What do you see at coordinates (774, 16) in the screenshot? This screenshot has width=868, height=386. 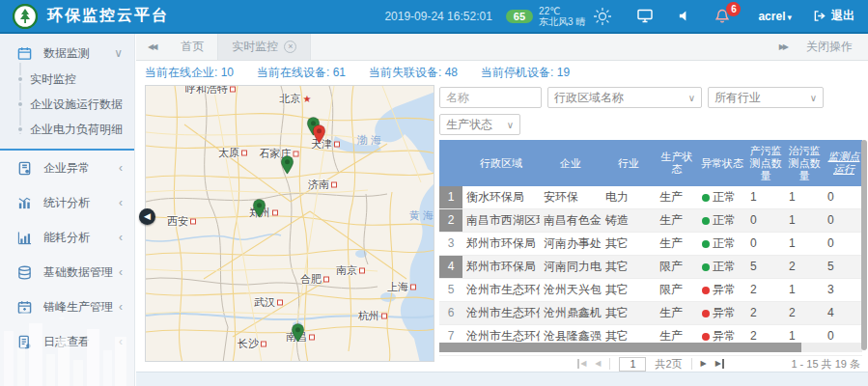 I see `user-menu: acrel▾` at bounding box center [774, 16].